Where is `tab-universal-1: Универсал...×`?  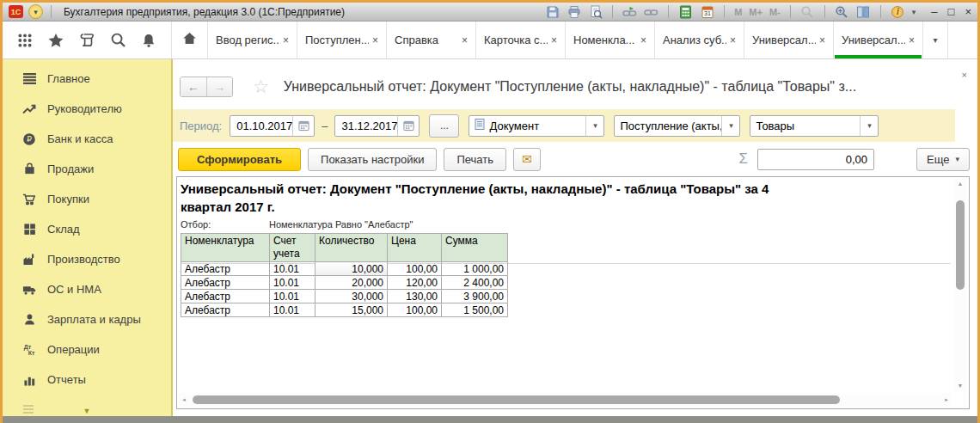
tab-universal-1: Универсал...× is located at coordinates (788, 40).